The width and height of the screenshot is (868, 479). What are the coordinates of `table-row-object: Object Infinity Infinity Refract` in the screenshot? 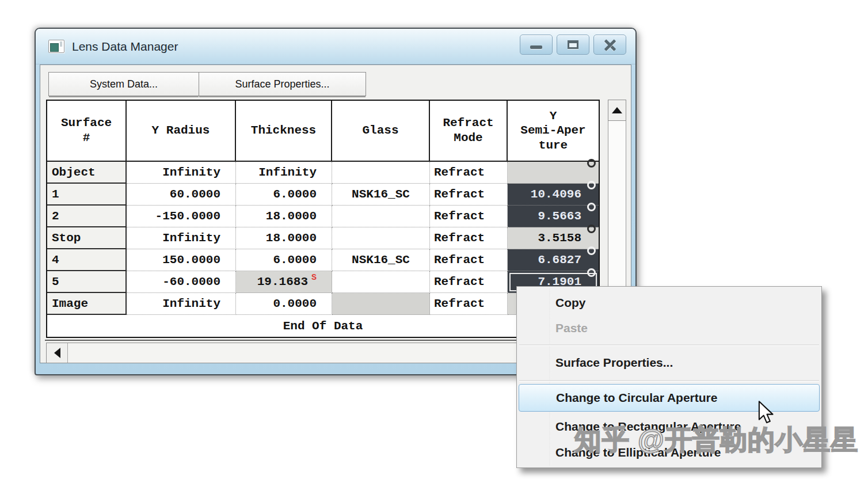 It's located at (323, 173).